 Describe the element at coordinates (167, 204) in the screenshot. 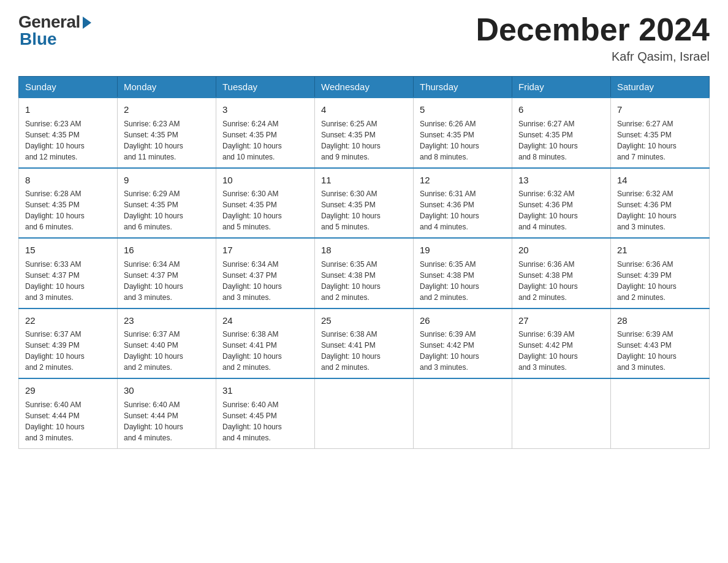

I see `calendar-cell: 9Sunrise: 6:29 AMSunset: 4:35 PMDaylight…` at that location.